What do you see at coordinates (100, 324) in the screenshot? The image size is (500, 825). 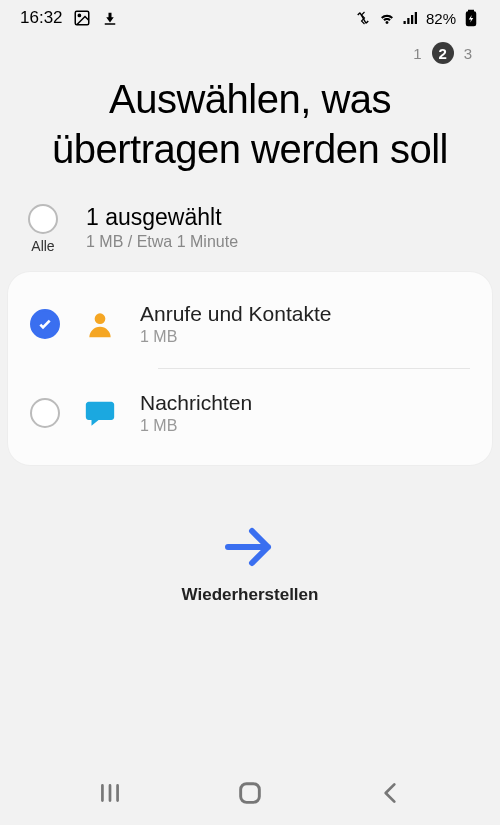 I see `person-icon` at bounding box center [100, 324].